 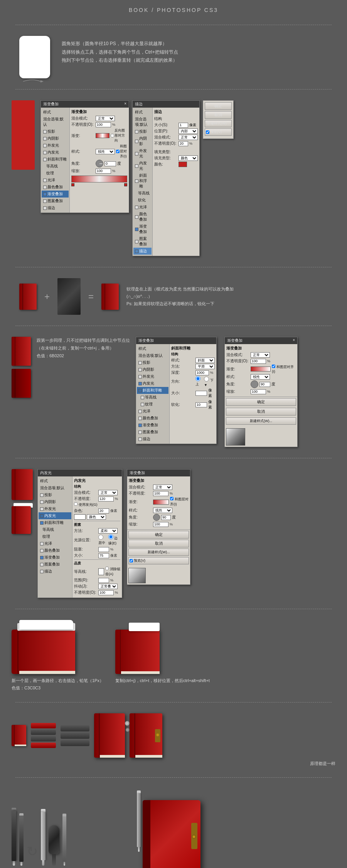 What do you see at coordinates (254, 384) in the screenshot?
I see `sh-angle-dial` at bounding box center [254, 384].